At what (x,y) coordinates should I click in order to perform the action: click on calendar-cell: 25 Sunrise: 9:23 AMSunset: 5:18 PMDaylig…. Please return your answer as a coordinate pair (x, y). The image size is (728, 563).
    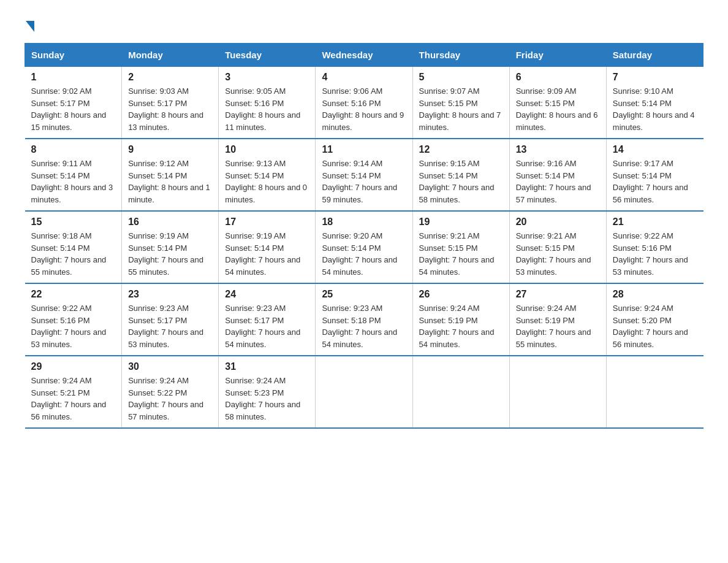
    Looking at the image, I should click on (364, 320).